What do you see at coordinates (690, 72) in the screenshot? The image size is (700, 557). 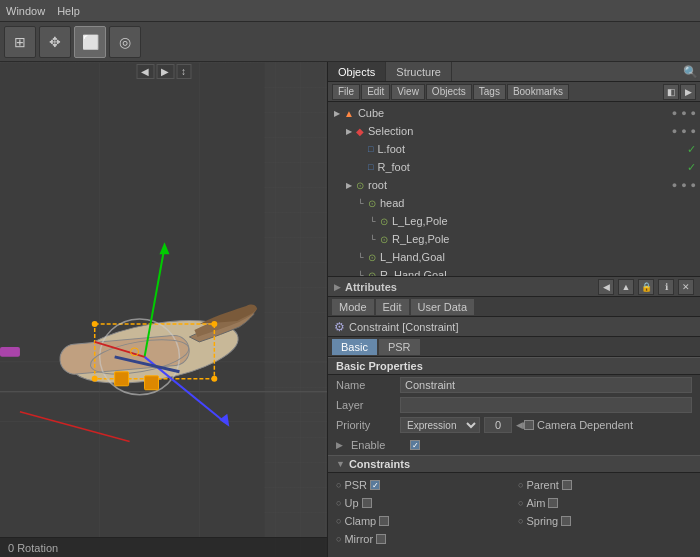 I see `panel-search-icon: 🔍` at bounding box center [690, 72].